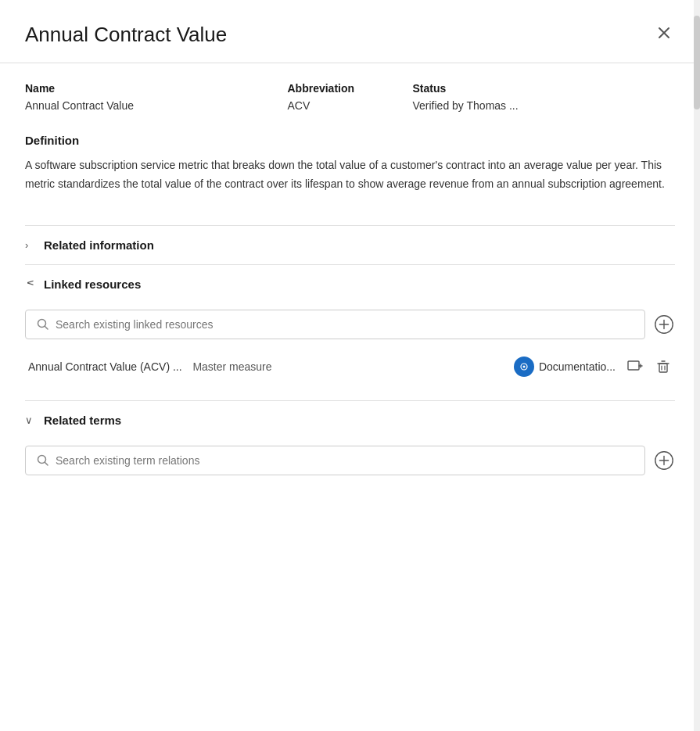  Describe the element at coordinates (664, 460) in the screenshot. I see `add-circle-icon-terms` at that location.